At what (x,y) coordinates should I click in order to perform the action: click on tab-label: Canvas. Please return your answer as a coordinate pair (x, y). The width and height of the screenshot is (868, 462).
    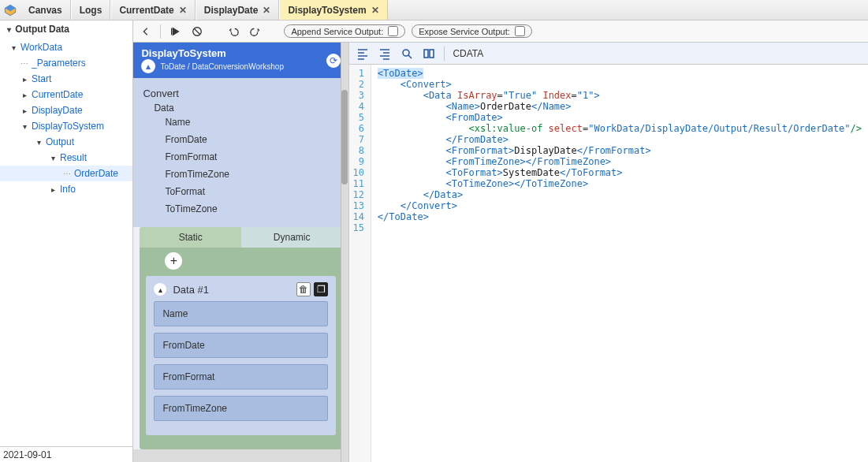
    Looking at the image, I should click on (46, 10).